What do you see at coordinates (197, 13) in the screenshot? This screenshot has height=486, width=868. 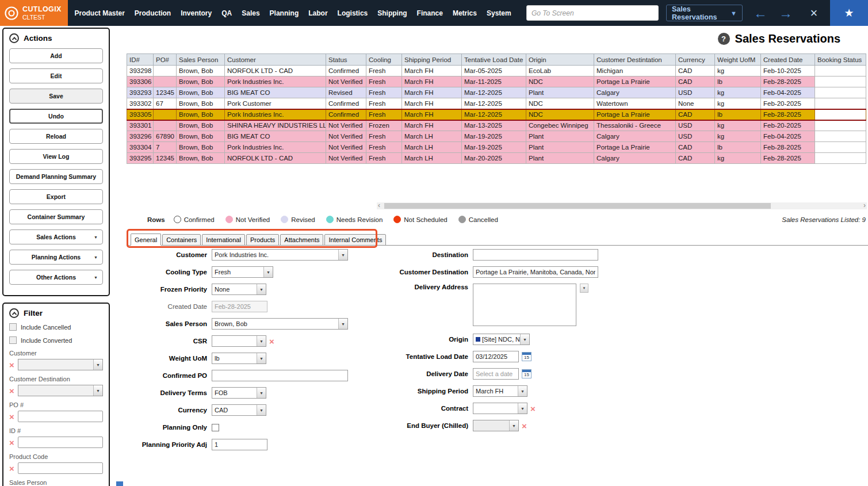 I see `nav-item-inventory: Inventory` at bounding box center [197, 13].